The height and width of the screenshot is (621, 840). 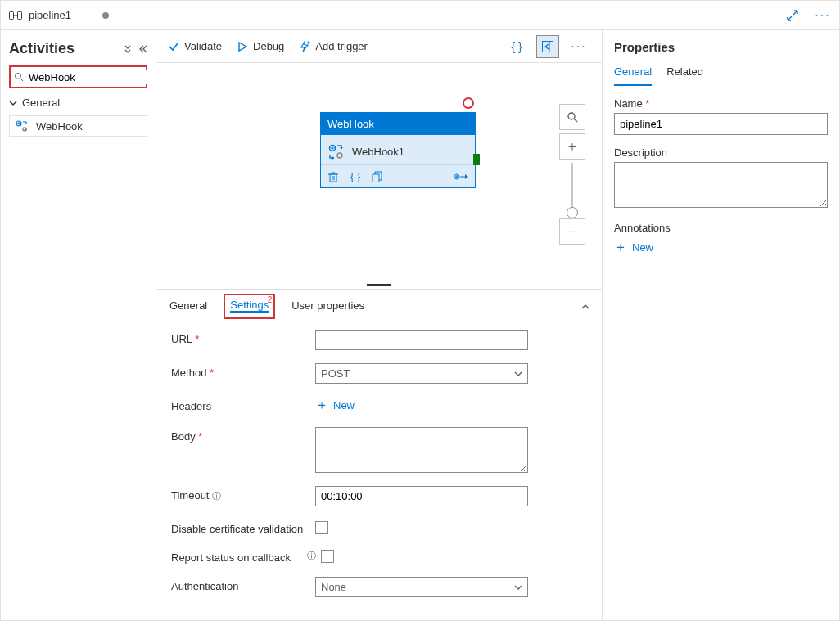 What do you see at coordinates (327, 556) in the screenshot?
I see `report-status-checkbox` at bounding box center [327, 556].